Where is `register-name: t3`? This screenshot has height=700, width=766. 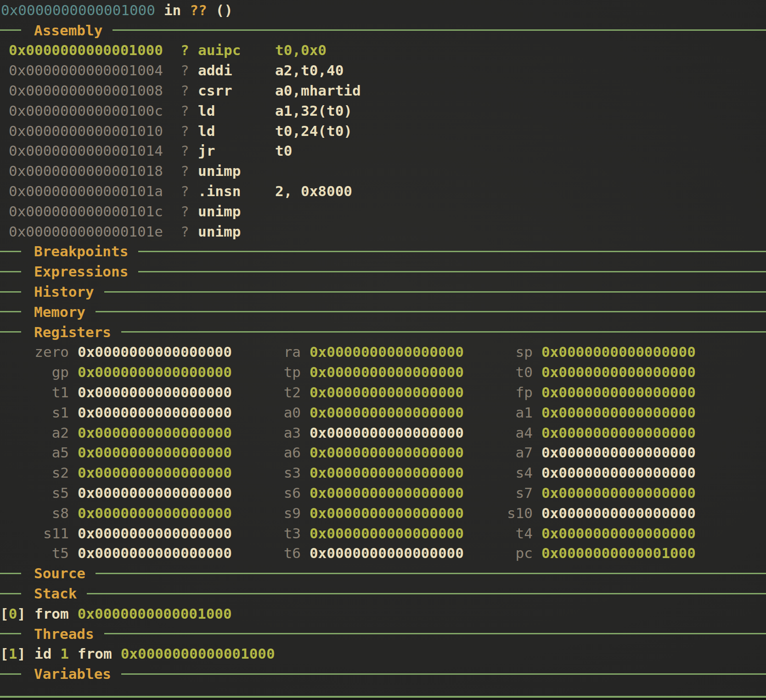 register-name: t3 is located at coordinates (266, 533).